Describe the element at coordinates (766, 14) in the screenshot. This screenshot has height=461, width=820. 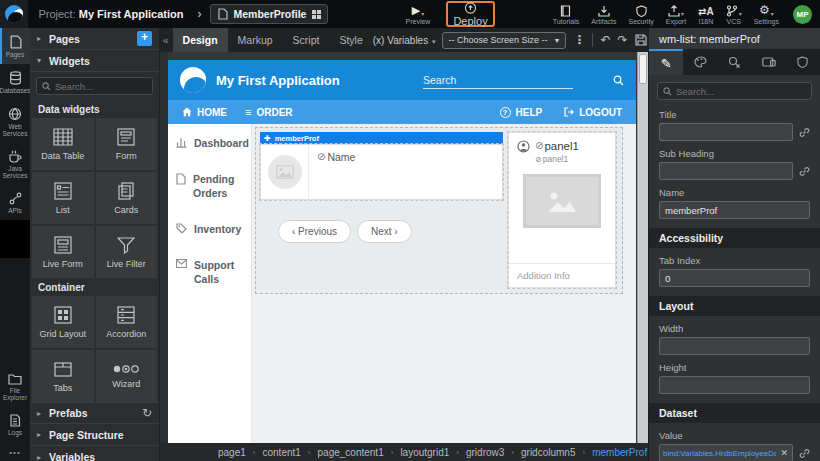
I see `settings-button: ⚙▾ Settings` at that location.